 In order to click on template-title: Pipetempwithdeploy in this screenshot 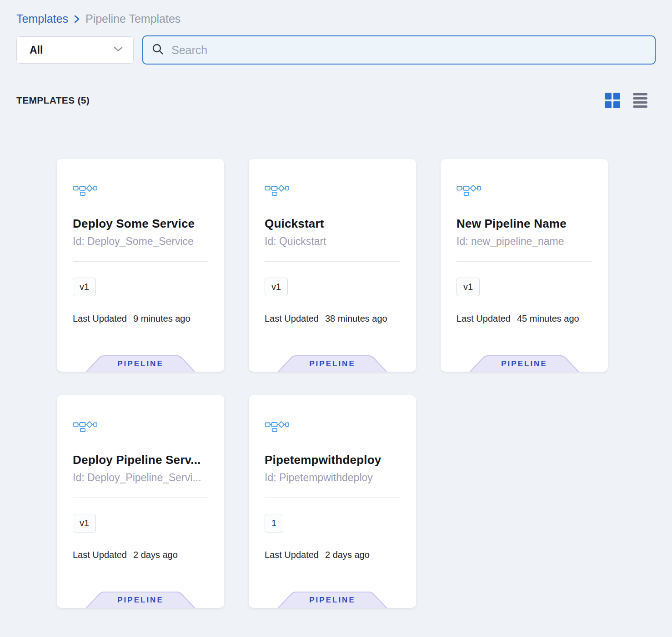, I will do `click(332, 460)`.